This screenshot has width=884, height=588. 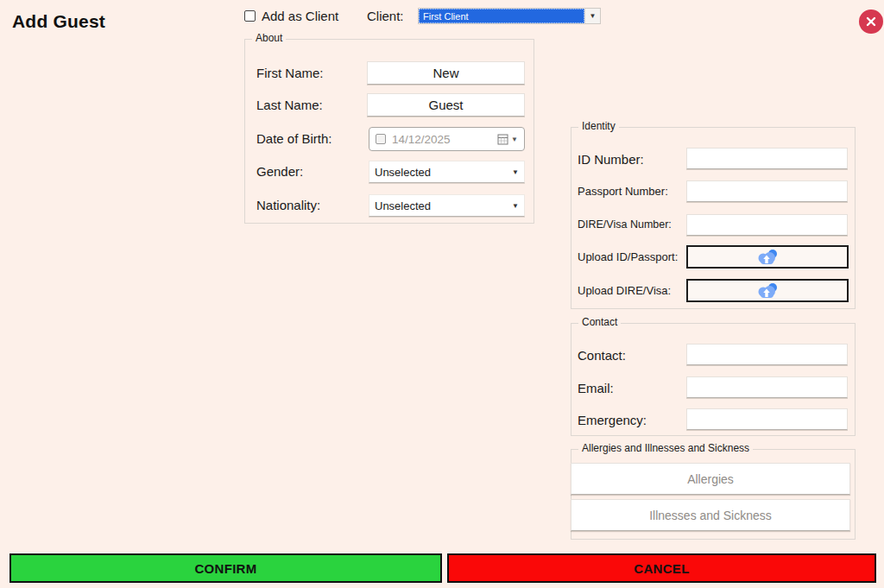 I want to click on client-dropdown-arrow-button: ▼, so click(x=592, y=16).